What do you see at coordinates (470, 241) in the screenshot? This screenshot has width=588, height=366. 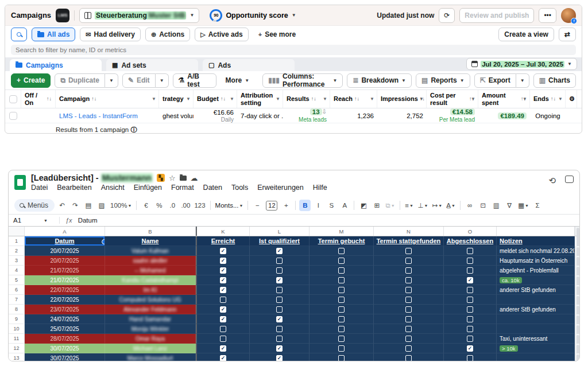 I see `header-abgeschlossen: Abgeschlossen` at bounding box center [470, 241].